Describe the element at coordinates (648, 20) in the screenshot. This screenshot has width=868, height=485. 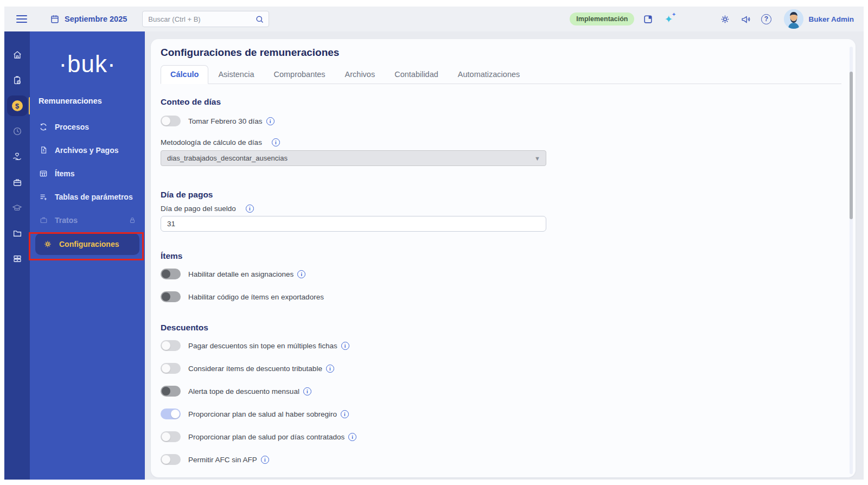
I see `bookmark-icon` at that location.